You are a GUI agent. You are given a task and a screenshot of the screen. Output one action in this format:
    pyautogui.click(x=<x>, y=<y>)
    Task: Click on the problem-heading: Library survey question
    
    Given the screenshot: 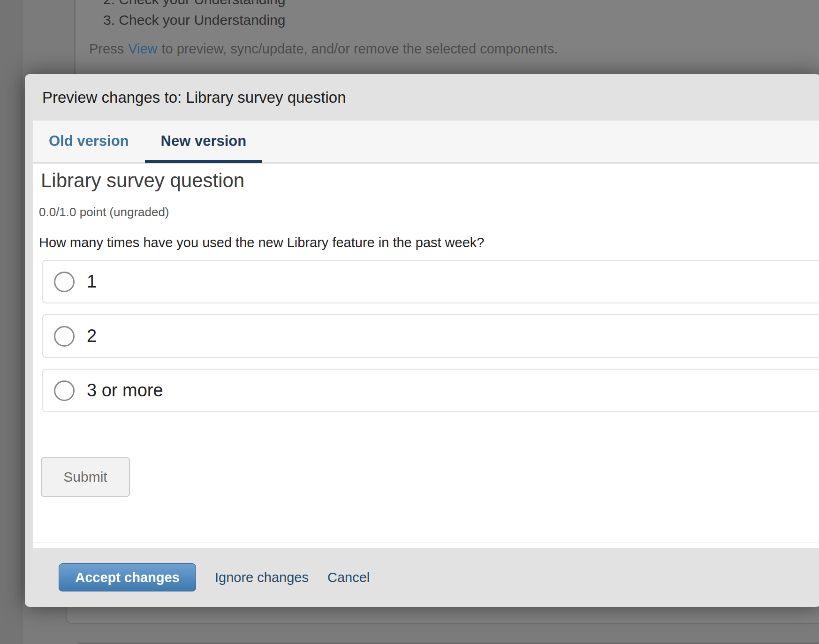 What is the action you would take?
    pyautogui.click(x=143, y=181)
    